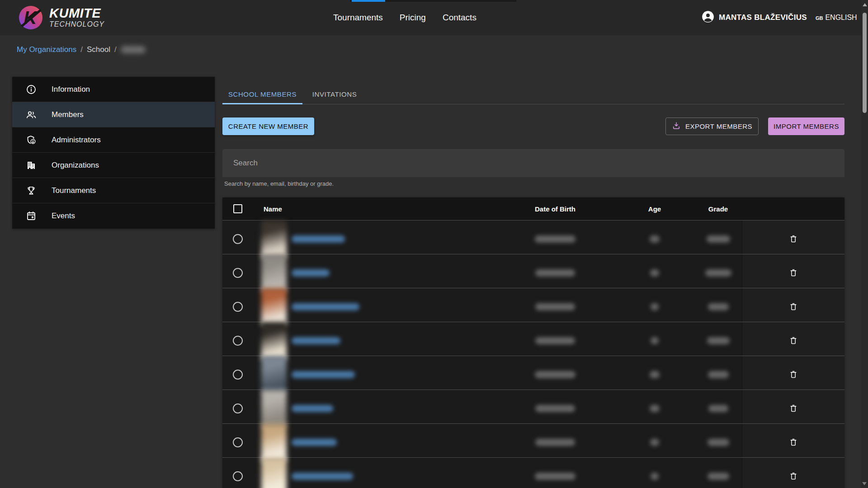 The width and height of the screenshot is (868, 488). What do you see at coordinates (533, 209) in the screenshot?
I see `table-header-row: Name Date of Birth Age Grade` at bounding box center [533, 209].